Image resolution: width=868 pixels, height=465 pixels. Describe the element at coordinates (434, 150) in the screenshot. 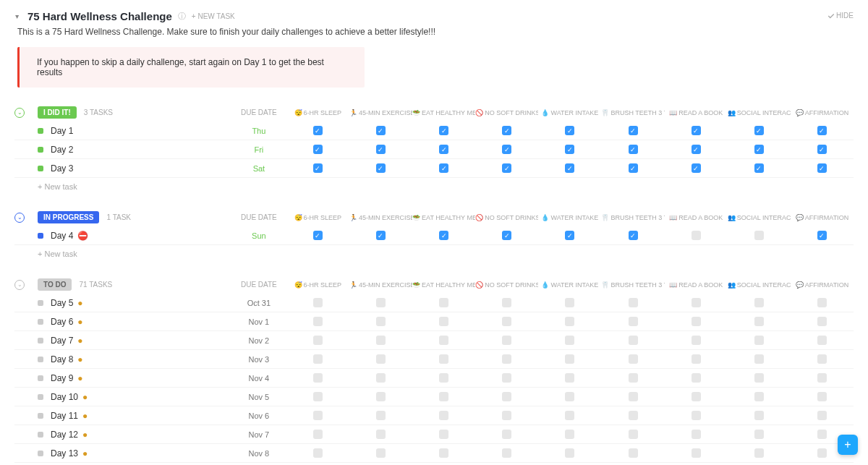

I see `task-row: Day 2 Fri✓✓✓✓✓✓✓✓✓` at that location.